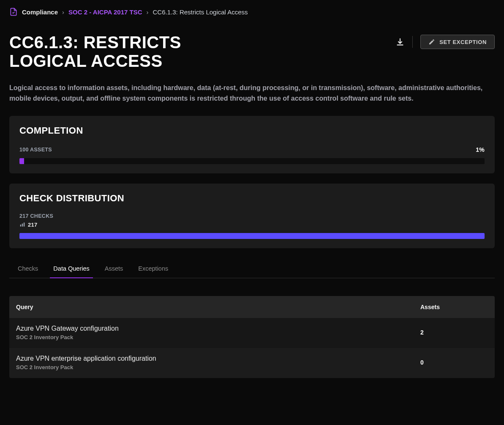  Describe the element at coordinates (463, 42) in the screenshot. I see `set-exception-label: SET EXCEPTION` at that location.